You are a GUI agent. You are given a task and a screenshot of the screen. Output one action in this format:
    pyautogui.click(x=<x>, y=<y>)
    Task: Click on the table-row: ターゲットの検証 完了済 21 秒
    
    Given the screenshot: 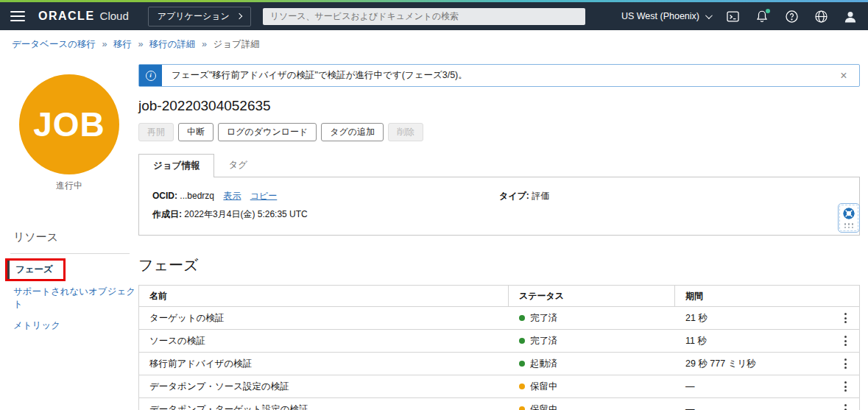 What is the action you would take?
    pyautogui.click(x=499, y=318)
    